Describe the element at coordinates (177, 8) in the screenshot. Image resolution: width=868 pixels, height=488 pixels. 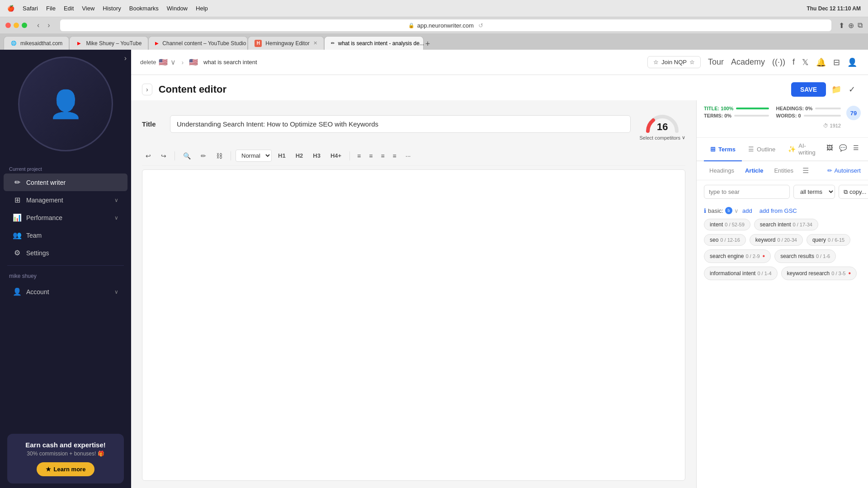
I see `menu-window: Window` at that location.